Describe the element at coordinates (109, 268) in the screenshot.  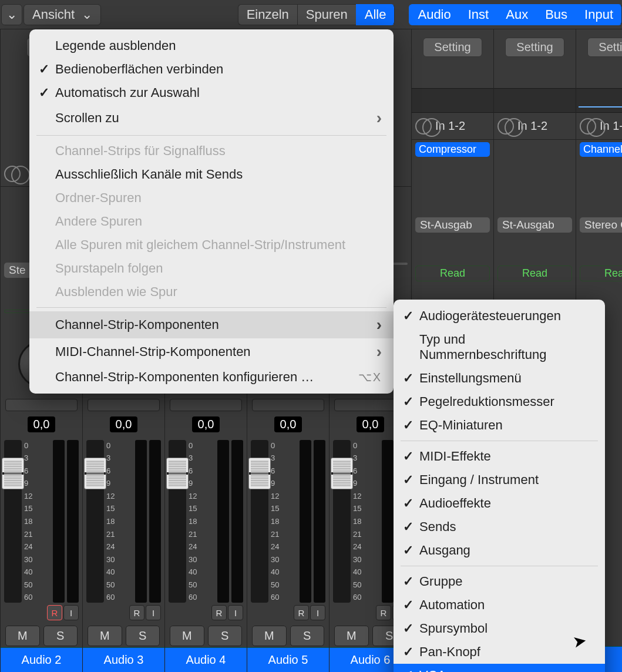
I see `menu-item-label: Spurstapeln folgen` at that location.